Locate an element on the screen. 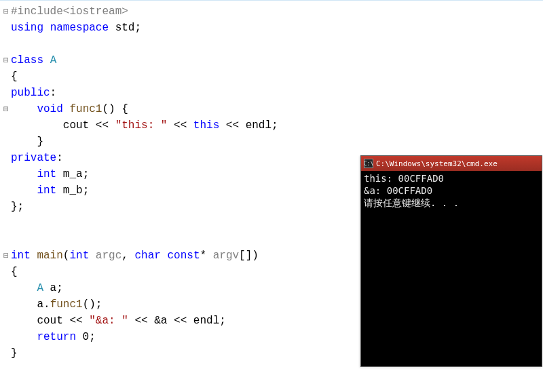  code-line: using namespace std; is located at coordinates (272, 28).